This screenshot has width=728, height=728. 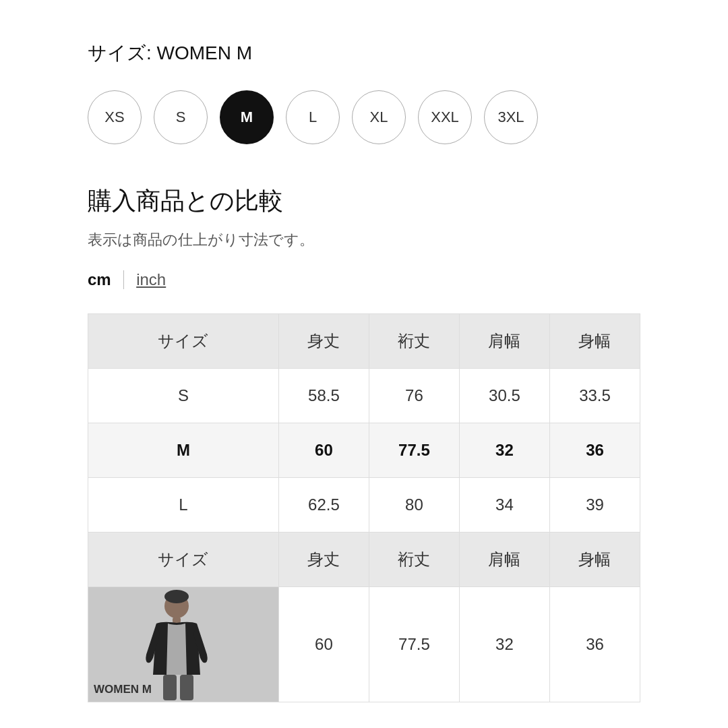 I want to click on table-header-row: サイズ 身丈 裄丈 肩幅 身幅, so click(x=364, y=341).